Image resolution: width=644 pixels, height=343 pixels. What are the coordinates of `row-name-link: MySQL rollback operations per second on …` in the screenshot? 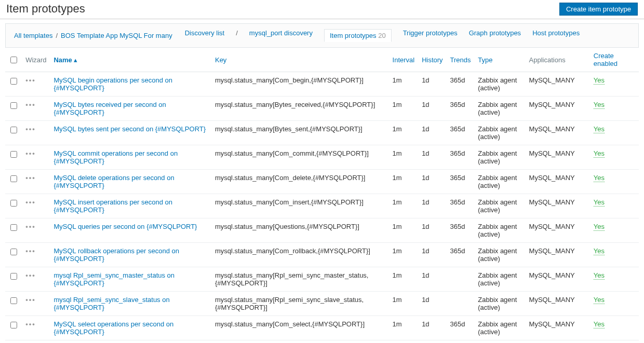 It's located at (116, 255).